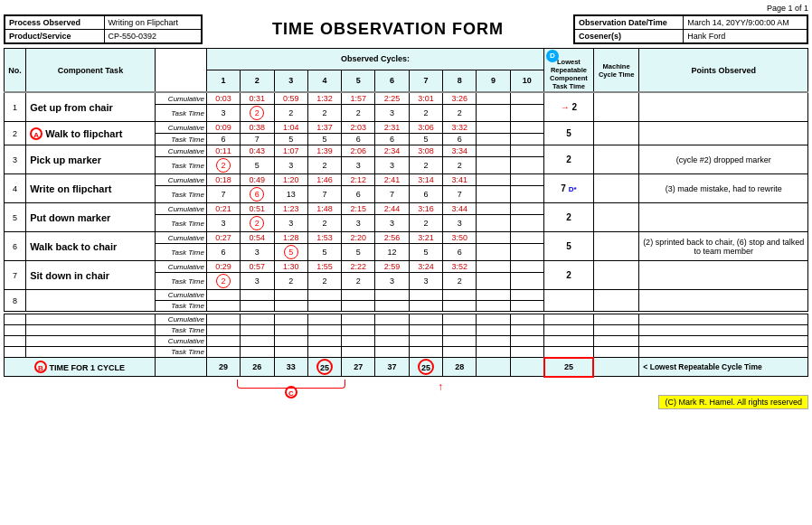  I want to click on row-7-cum-2: 0:57, so click(257, 267).